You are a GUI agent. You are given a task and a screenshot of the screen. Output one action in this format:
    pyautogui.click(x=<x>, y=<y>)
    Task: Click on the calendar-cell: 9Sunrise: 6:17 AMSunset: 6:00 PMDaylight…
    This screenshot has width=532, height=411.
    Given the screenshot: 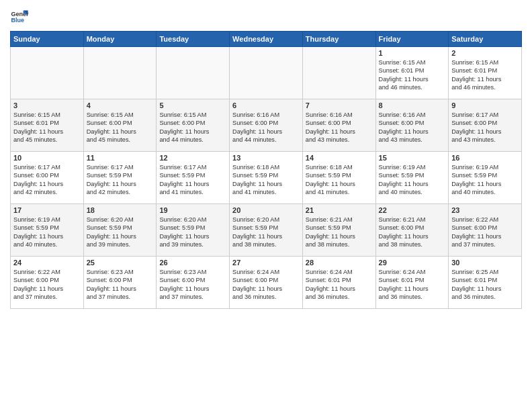 What is the action you would take?
    pyautogui.click(x=485, y=126)
    